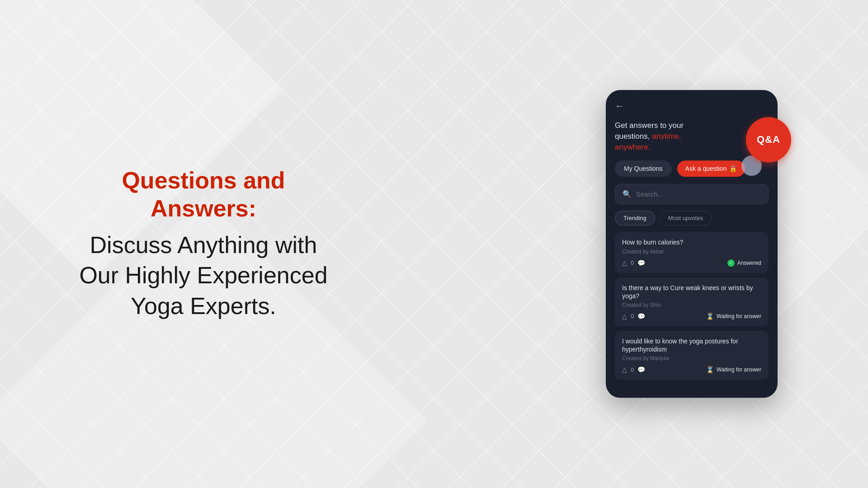  Describe the element at coordinates (641, 263) in the screenshot. I see `comment-icon-1: 💬` at that location.